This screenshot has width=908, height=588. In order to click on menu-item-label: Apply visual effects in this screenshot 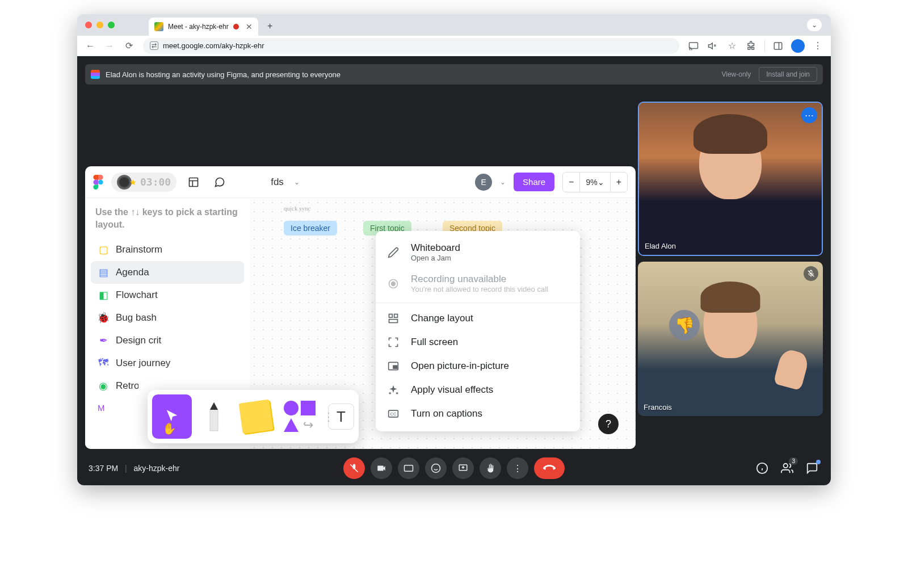, I will do `click(452, 390)`.